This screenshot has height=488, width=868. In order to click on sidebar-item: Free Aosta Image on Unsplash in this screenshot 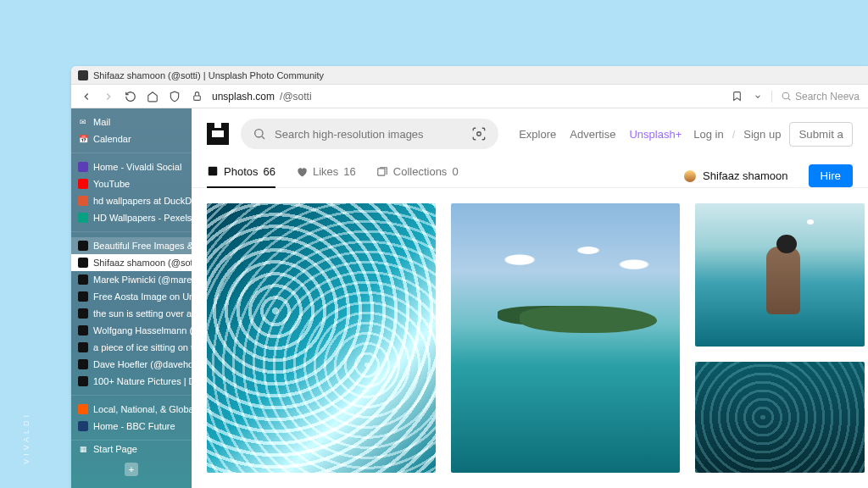, I will do `click(131, 297)`.